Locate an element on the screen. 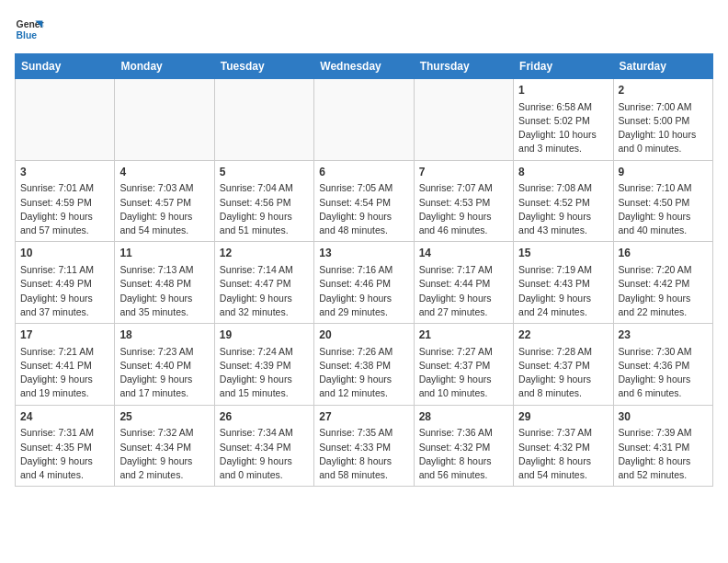  day-number: 12 is located at coordinates (265, 254).